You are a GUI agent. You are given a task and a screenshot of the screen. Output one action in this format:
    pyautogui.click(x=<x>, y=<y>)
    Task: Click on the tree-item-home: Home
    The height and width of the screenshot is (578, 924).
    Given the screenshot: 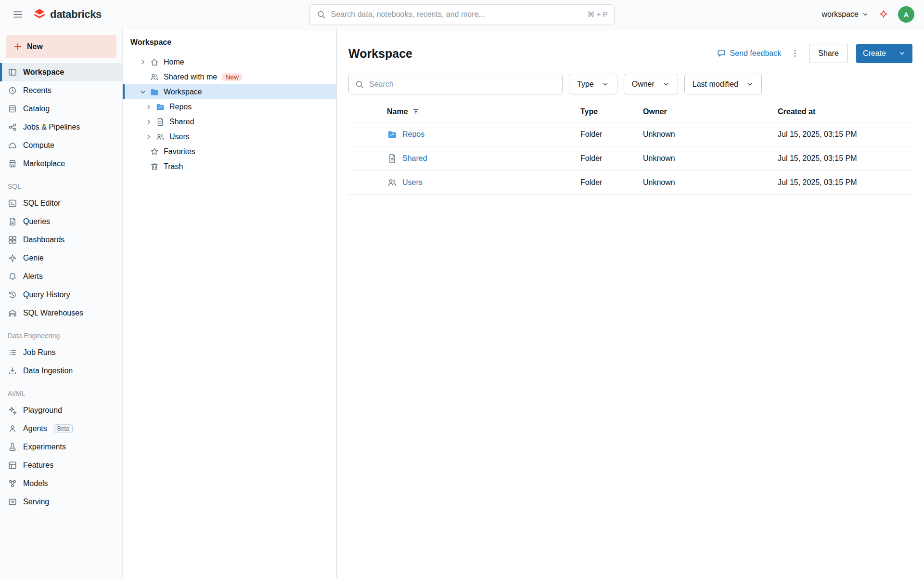 What is the action you would take?
    pyautogui.click(x=230, y=62)
    